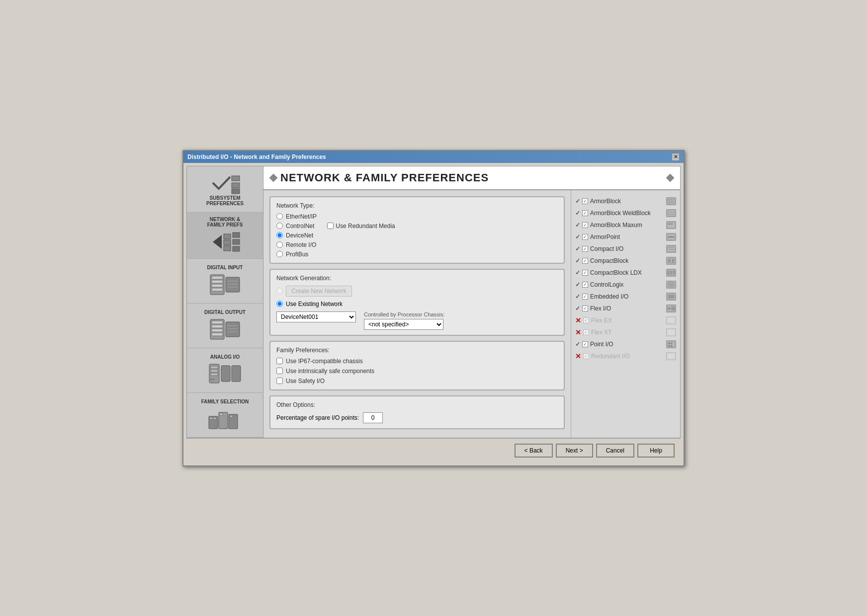 Image resolution: width=867 pixels, height=616 pixels. I want to click on use-existing-radio, so click(279, 304).